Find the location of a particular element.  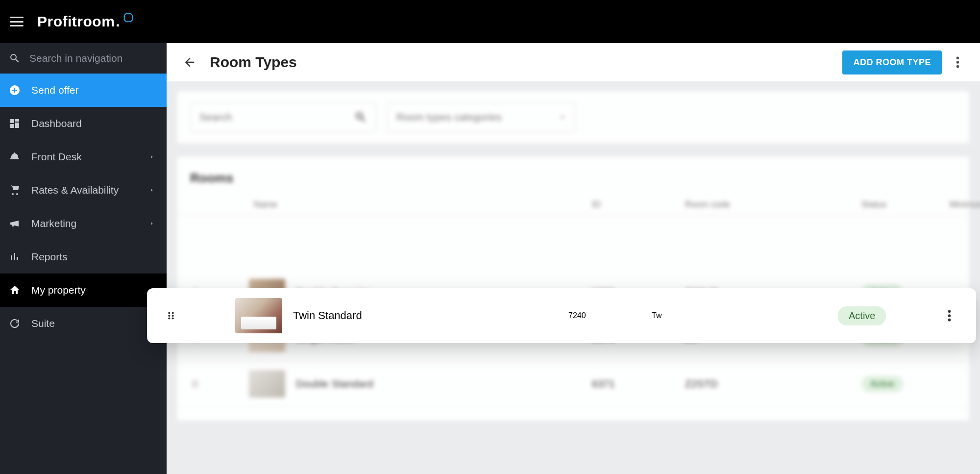

search-field: Search is located at coordinates (283, 117).